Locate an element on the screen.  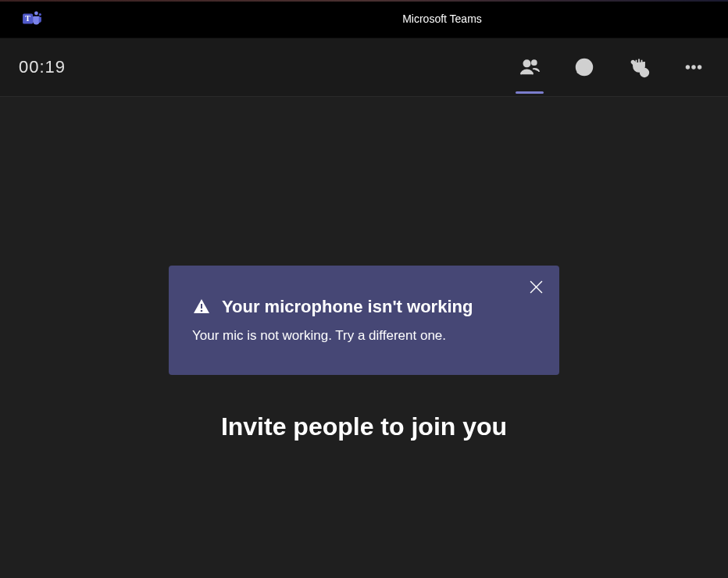
title-bar: T Microsoft Teams is located at coordinates (364, 19).